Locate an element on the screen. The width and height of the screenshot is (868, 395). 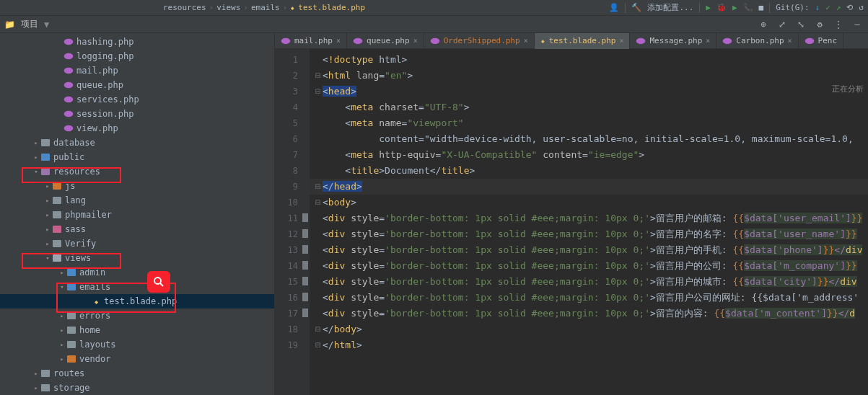
code-line: ⊟<html lang="en"> is located at coordinates (589, 76).